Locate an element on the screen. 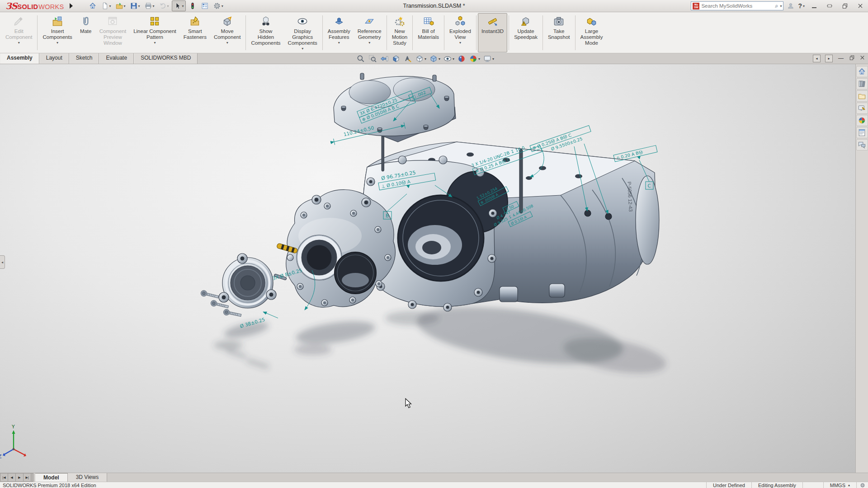 The height and width of the screenshot is (488, 868). save-dropdown-icon: ▾ is located at coordinates (139, 6).